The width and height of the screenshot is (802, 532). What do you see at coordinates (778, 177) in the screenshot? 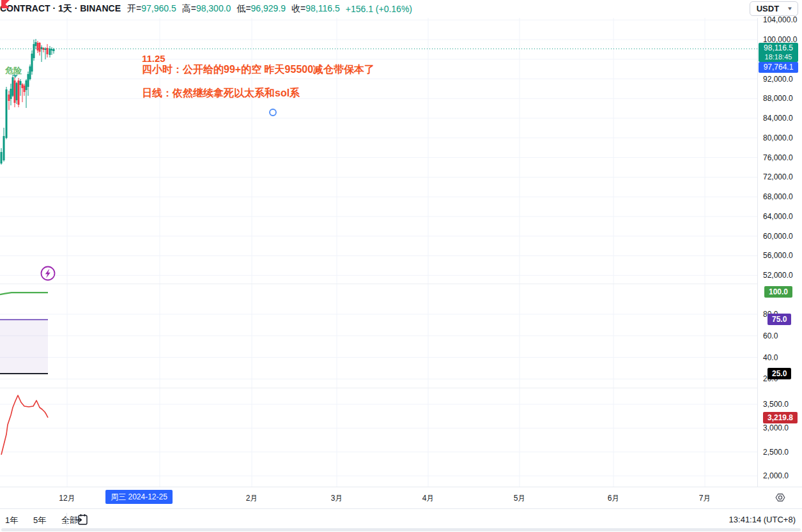
I see `price-tick-label: 72,000.0` at bounding box center [778, 177].